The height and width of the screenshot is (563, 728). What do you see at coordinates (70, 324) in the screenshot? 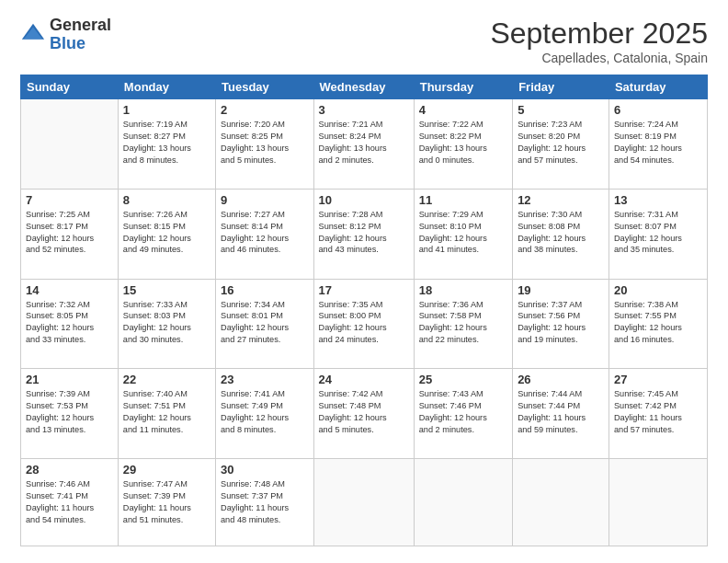
I see `table-row: 14Sunrise: 7:32 AM Sunset: 8:05 PM Dayli…` at bounding box center [70, 324].